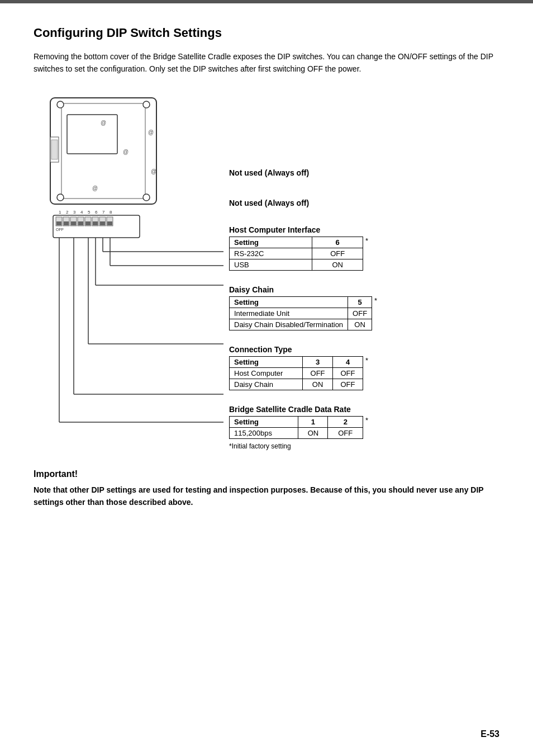 The height and width of the screenshot is (756, 533). Describe the element at coordinates (60, 212) in the screenshot. I see `svg-text: 1` at that location.